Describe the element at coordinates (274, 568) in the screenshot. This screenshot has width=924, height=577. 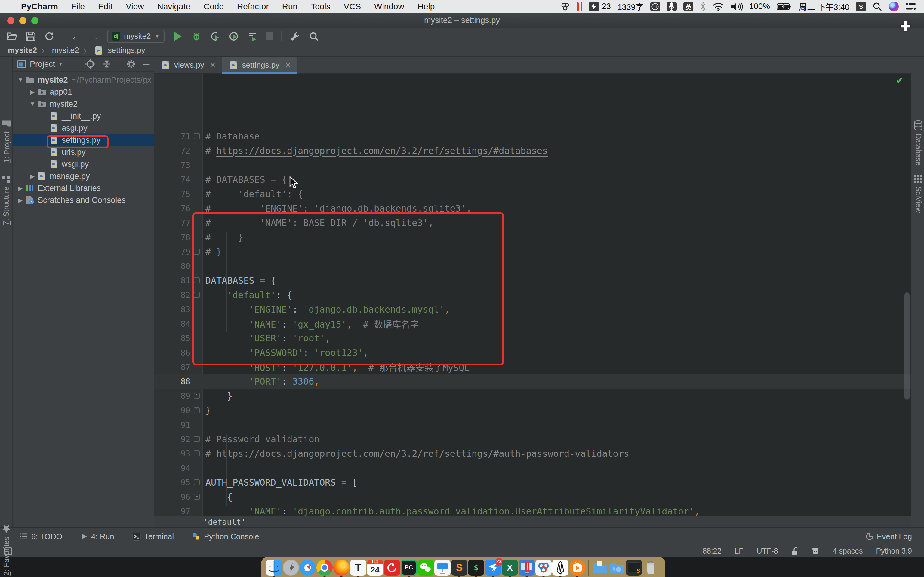
I see `dock-finder-icon` at that location.